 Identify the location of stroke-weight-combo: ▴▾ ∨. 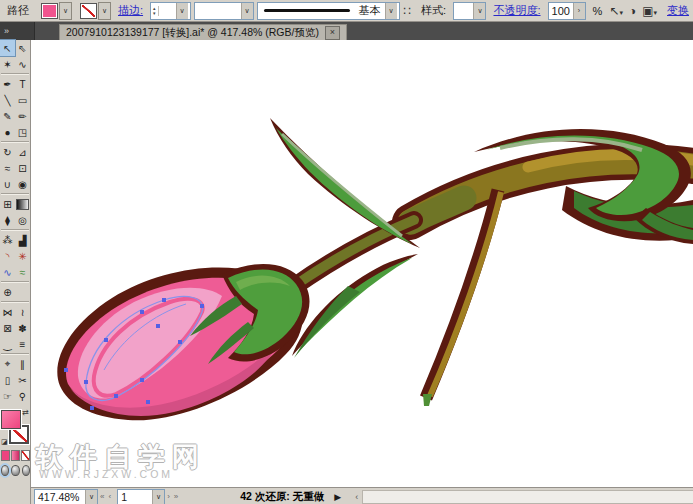
(170, 11).